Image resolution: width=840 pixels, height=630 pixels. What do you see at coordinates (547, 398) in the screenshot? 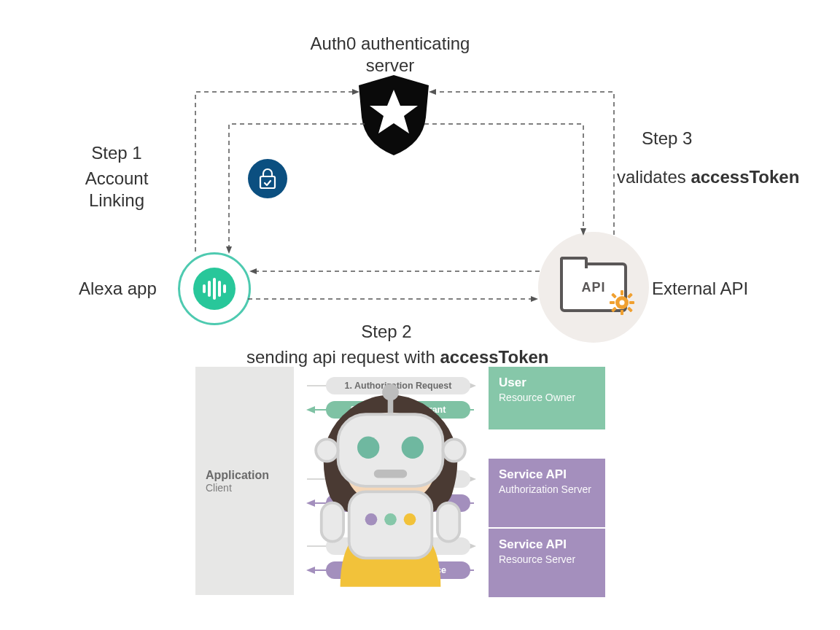
I see `actor-user: User Resource Owner` at bounding box center [547, 398].